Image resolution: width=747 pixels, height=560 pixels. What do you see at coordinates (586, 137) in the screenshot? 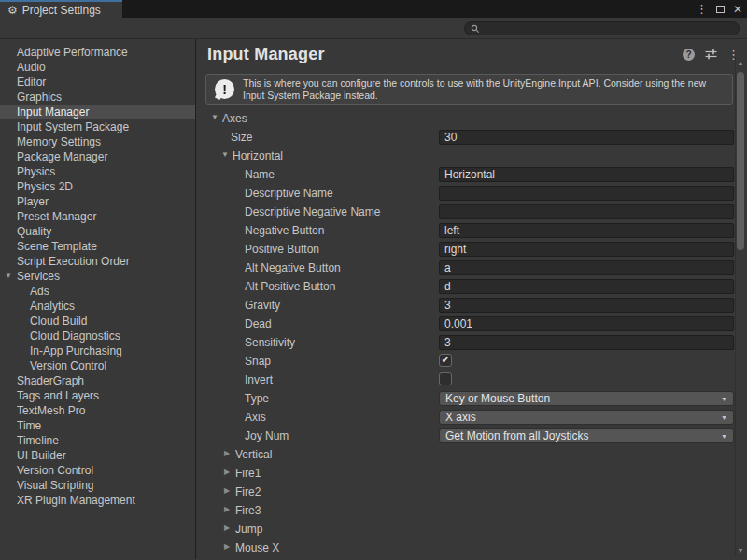
I see `text-field-size: 30` at bounding box center [586, 137].